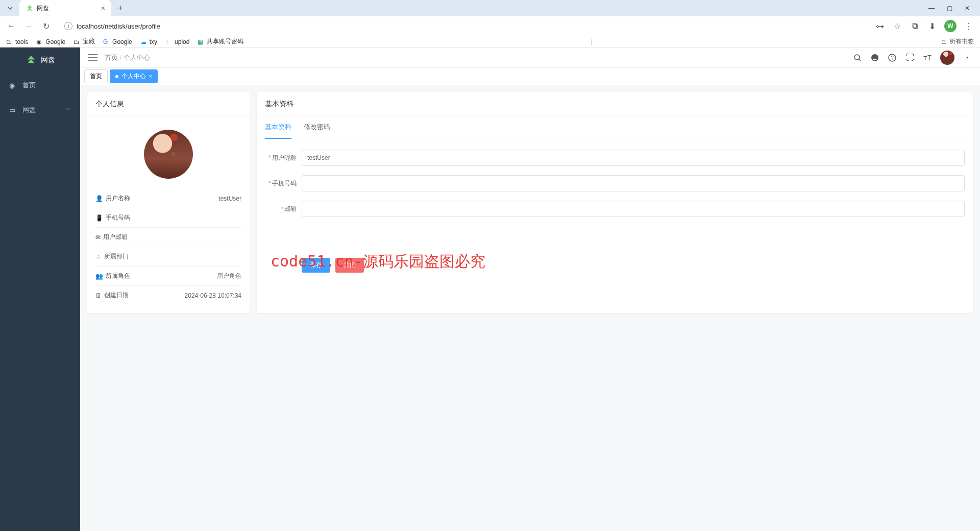  What do you see at coordinates (281, 158) in the screenshot?
I see `nickname-label: *用户昵称` at bounding box center [281, 158].